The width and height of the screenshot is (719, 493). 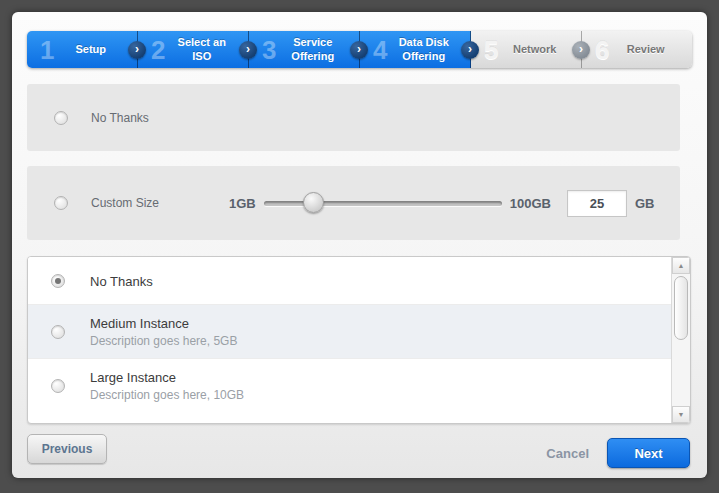 I want to click on slider-thumb, so click(x=314, y=202).